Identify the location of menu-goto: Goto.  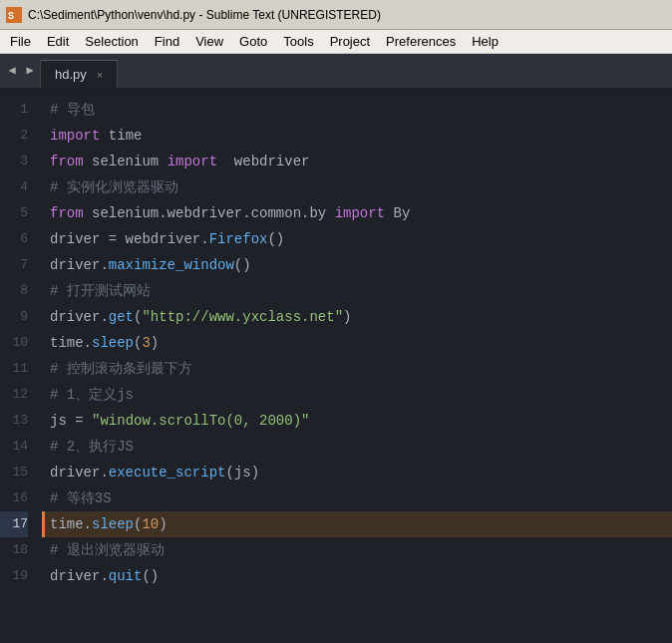
(253, 42).